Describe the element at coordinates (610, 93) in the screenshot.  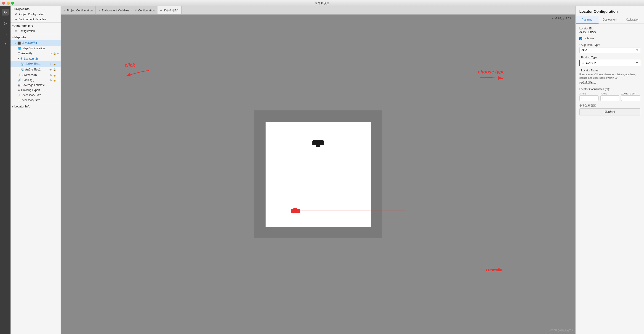
I see `y-axis-label: Y Axis` at that location.